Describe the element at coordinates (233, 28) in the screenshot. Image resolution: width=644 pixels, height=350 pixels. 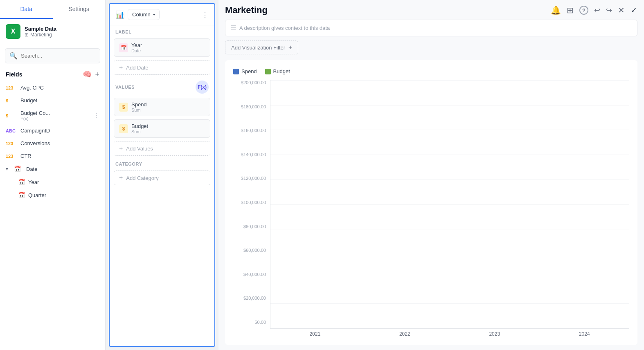
I see `menu-icon: ☰` at that location.